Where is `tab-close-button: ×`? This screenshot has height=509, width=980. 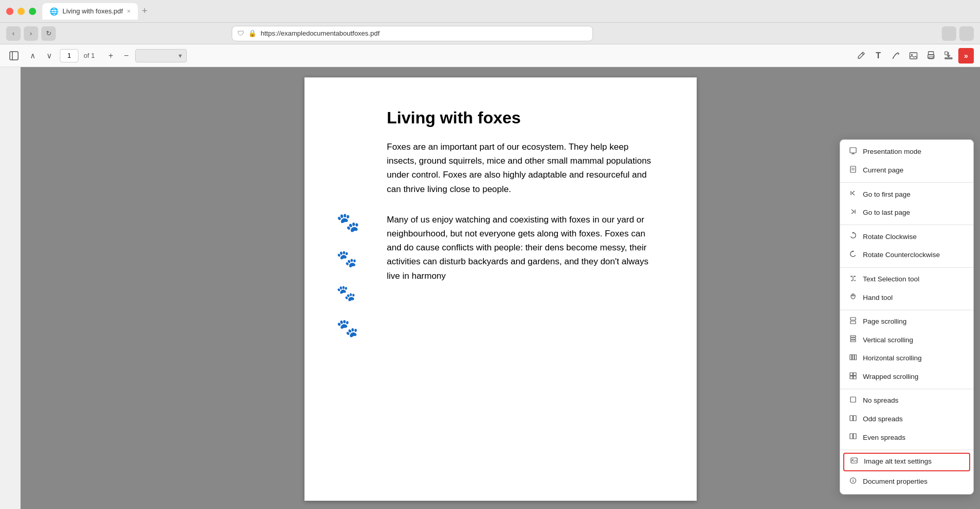
tab-close-button: × is located at coordinates (129, 11).